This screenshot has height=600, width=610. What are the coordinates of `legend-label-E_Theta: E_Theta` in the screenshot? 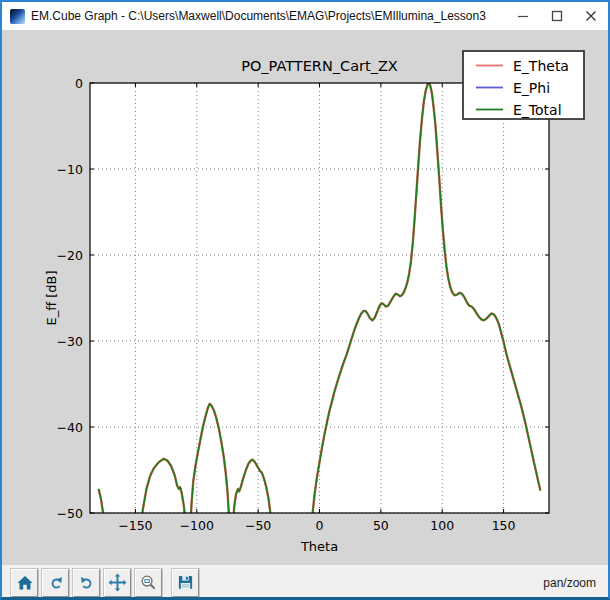 It's located at (541, 66).